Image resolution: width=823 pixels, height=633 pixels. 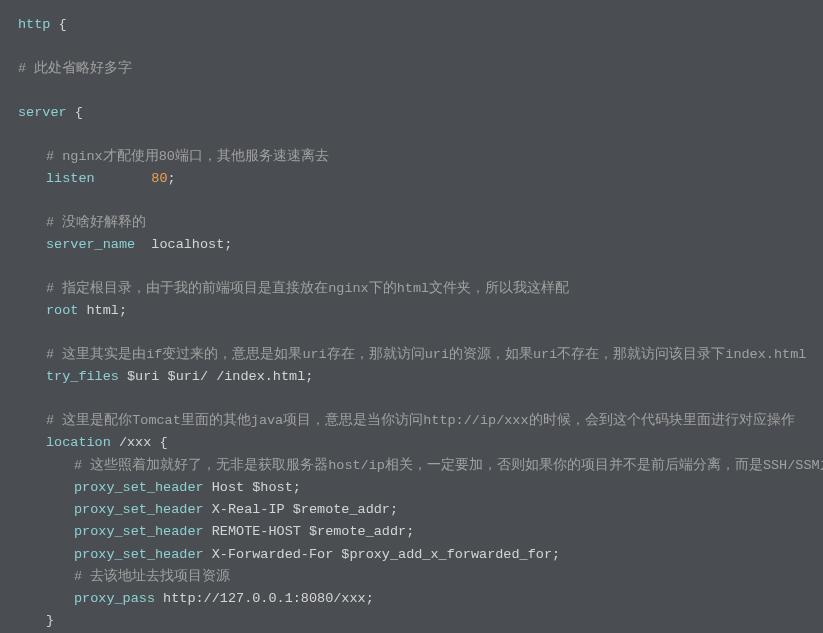 I want to click on kw-proxypass: proxy_pass, so click(x=114, y=598).